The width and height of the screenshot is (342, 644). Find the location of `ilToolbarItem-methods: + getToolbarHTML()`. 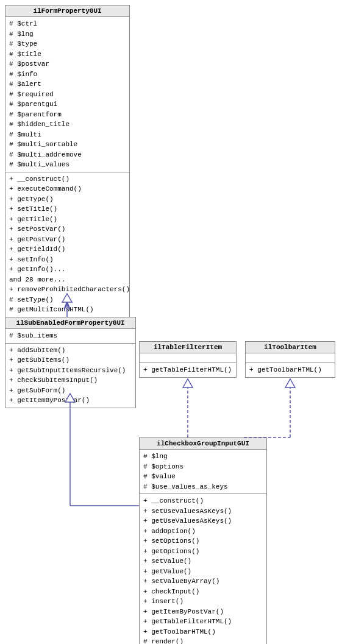

ilToolbarItem-methods: + getToolbarHTML() is located at coordinates (290, 370).